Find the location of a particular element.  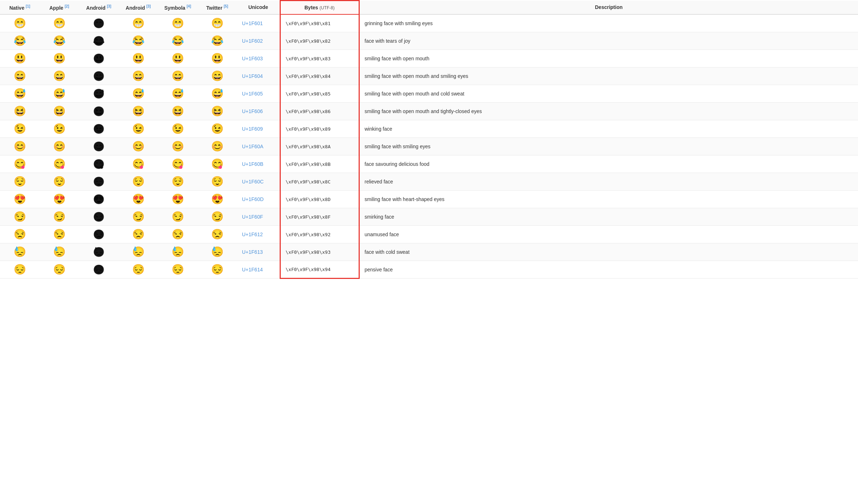

unicode-value: U+1F60B is located at coordinates (258, 164).